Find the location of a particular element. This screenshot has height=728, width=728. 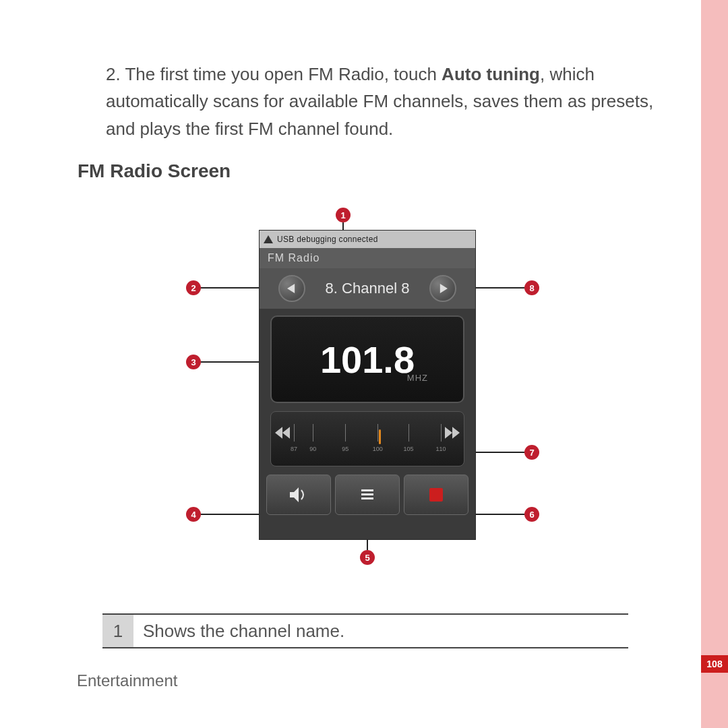

callout-4: 4 is located at coordinates (193, 514).